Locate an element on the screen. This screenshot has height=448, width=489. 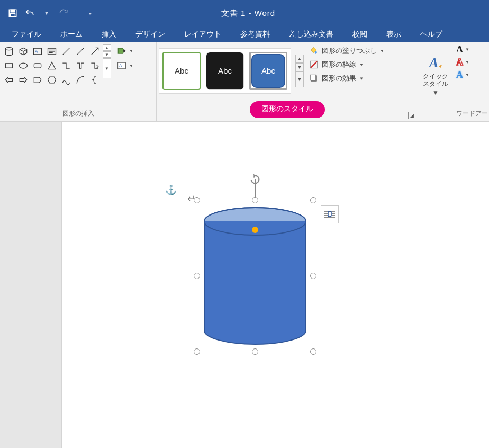
text-fill-button: A▼ is located at coordinates (471, 49).